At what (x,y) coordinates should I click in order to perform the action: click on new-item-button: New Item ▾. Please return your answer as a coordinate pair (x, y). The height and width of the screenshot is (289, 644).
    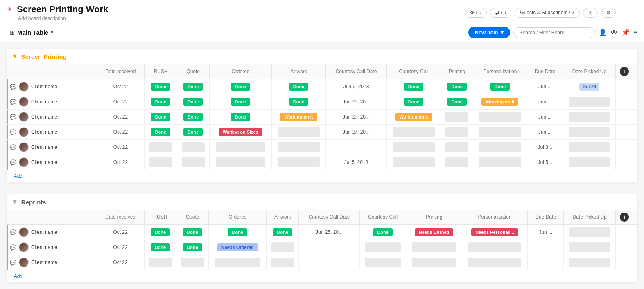
    Looking at the image, I should click on (489, 33).